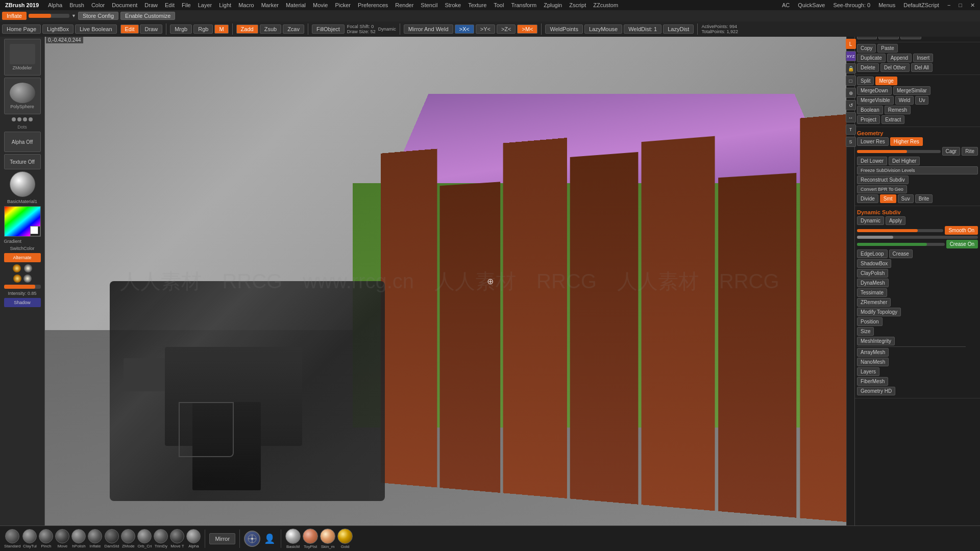  Describe the element at coordinates (14, 16) in the screenshot. I see `inflate-btn: Inflate` at that location.